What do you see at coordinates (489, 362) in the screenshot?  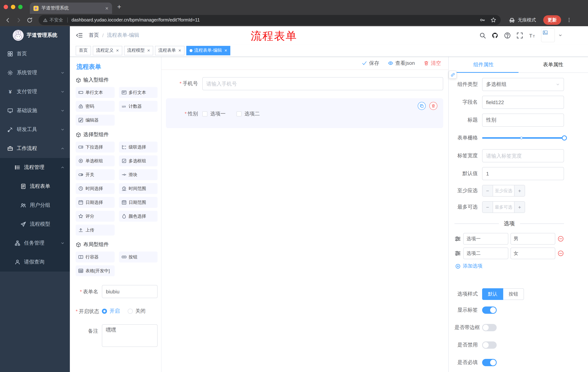 I see `required-switch` at bounding box center [489, 362].